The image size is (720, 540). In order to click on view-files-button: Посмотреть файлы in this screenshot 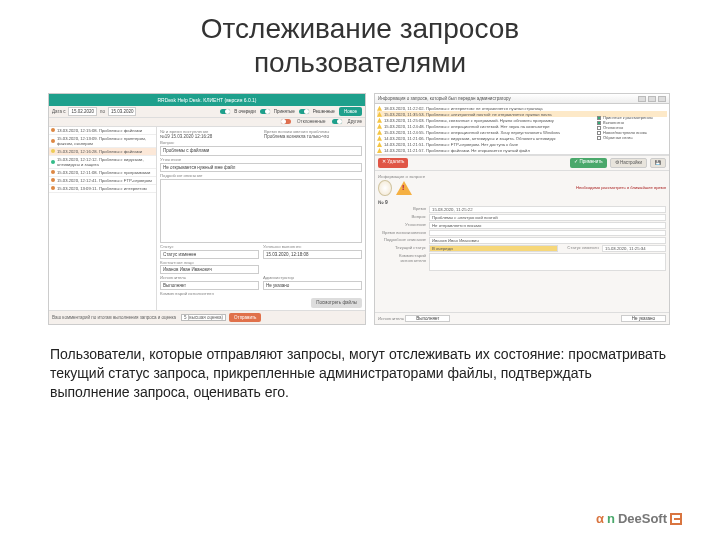, I will do `click(336, 302)`.